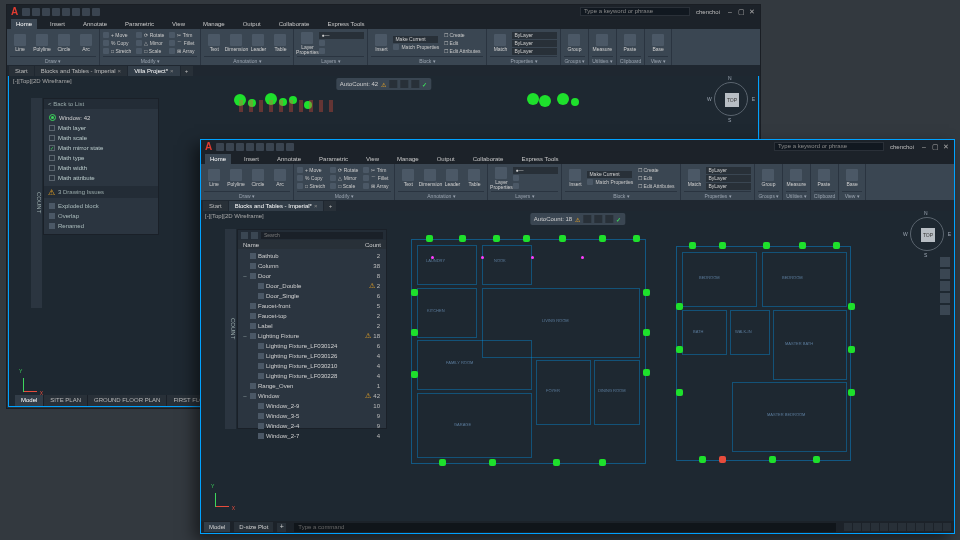 The image size is (960, 540). What do you see at coordinates (312, 356) in the screenshot?
I see `tree-node: Lighting Fixture_LF0301264` at bounding box center [312, 356].